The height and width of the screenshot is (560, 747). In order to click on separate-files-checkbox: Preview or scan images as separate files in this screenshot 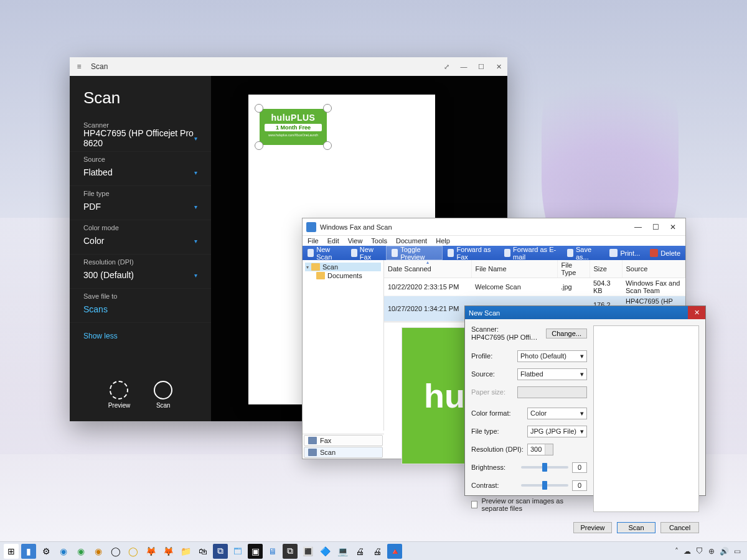, I will do `click(529, 505)`.